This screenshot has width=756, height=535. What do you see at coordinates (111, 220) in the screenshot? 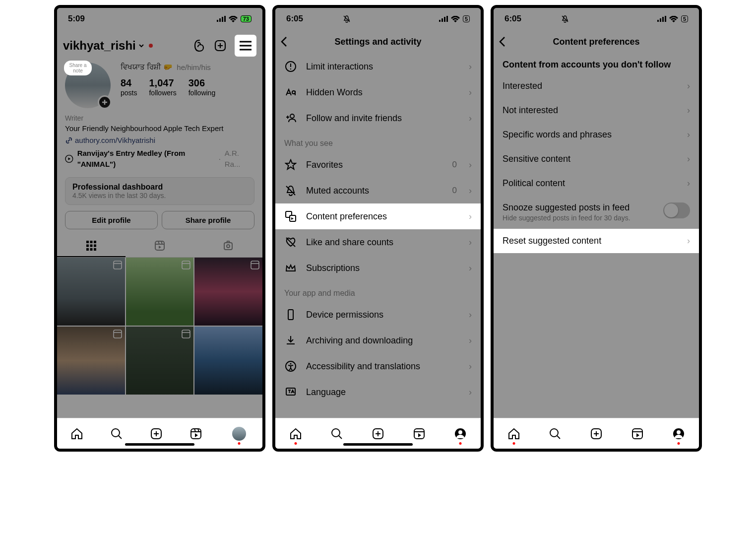
I see `edit-profile-button: Edit profile` at bounding box center [111, 220].